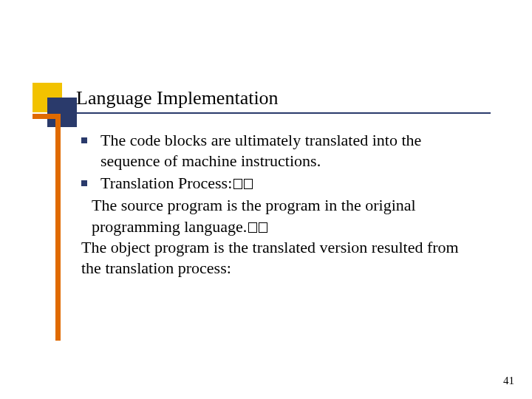 The image size is (532, 399). I want to click on bullet-text: Translation Process:, so click(290, 183).